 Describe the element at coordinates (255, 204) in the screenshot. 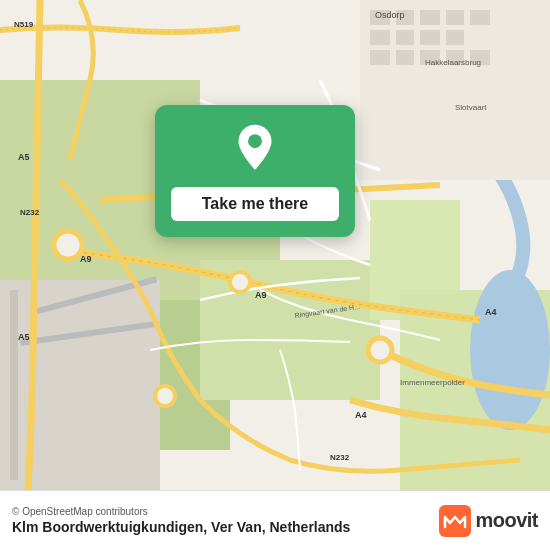

I see `take-me-there-button: Take me there` at that location.